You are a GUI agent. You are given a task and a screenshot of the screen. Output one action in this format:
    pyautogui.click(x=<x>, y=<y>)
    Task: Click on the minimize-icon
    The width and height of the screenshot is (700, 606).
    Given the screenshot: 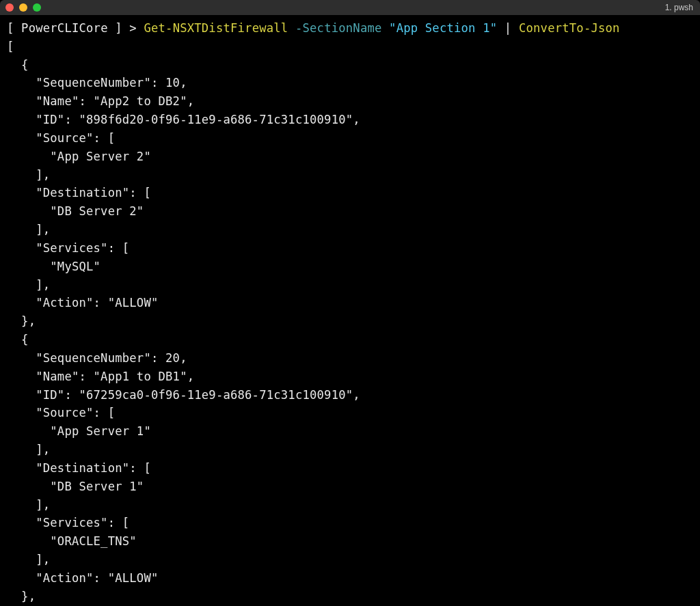 What is the action you would take?
    pyautogui.click(x=23, y=8)
    